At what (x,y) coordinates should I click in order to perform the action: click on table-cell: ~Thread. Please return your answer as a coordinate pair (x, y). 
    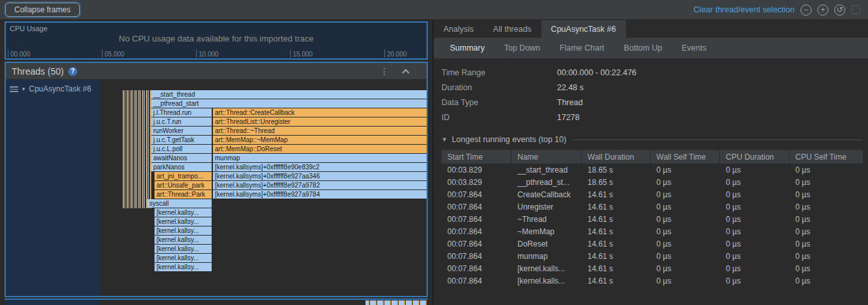
    Looking at the image, I should click on (547, 219).